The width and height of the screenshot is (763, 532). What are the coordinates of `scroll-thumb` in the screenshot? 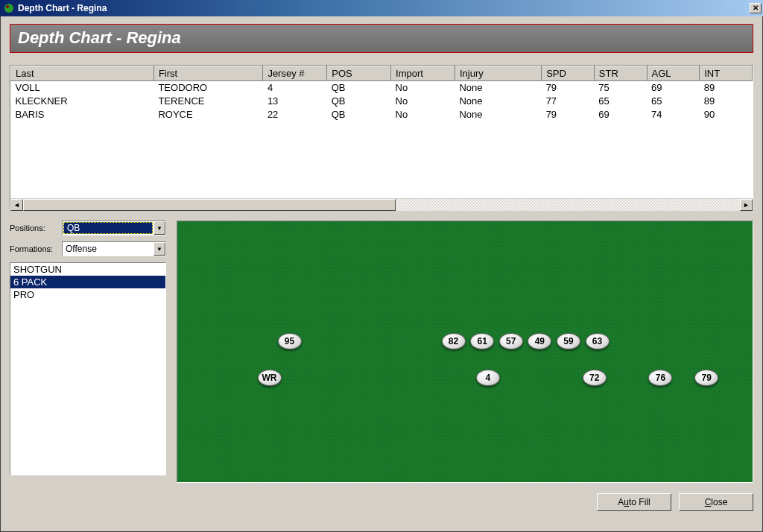 It's located at (209, 205).